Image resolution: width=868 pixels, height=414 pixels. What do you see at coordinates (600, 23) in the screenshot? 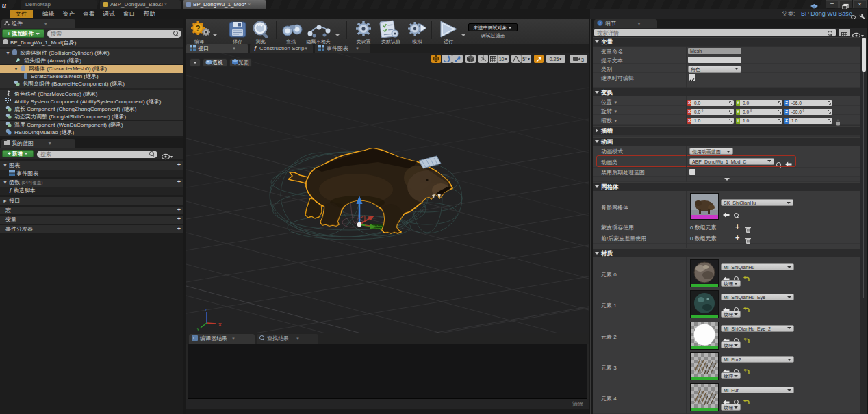
I see `svg-text: i` at bounding box center [600, 23].